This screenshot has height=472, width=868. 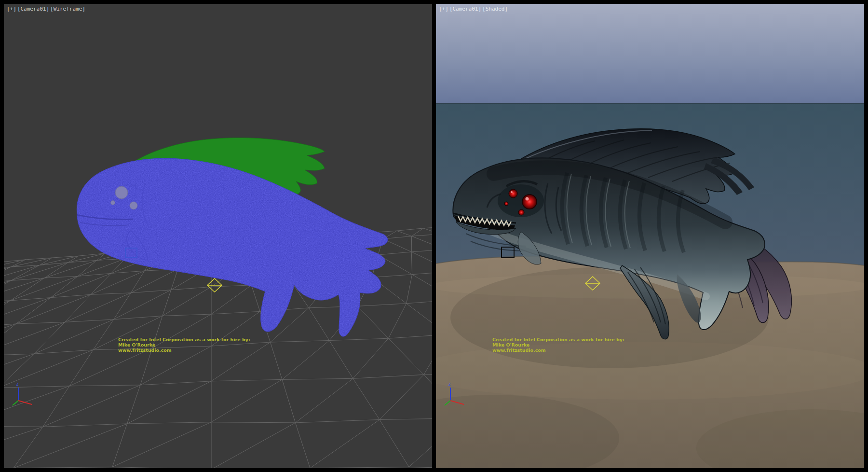 I want to click on viewport-label: [+][Camera01][Shaded], so click(x=474, y=9).